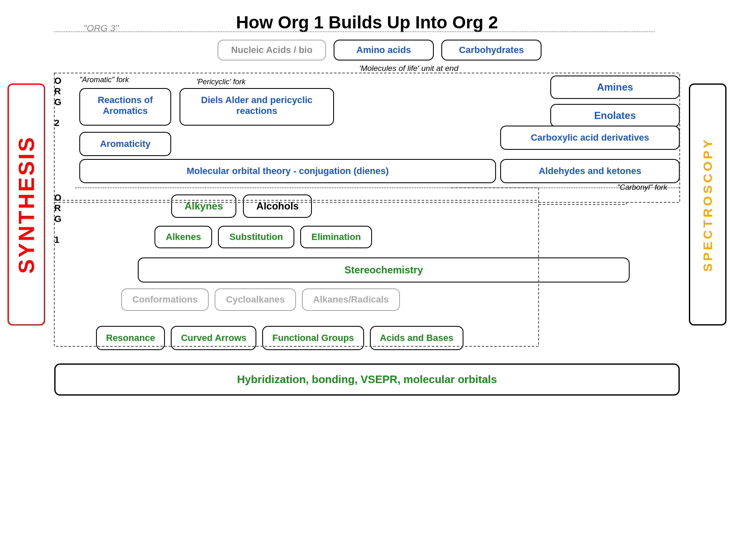 This screenshot has width=734, height=560. I want to click on box-curved-arrows: Curved Arrows, so click(214, 338).